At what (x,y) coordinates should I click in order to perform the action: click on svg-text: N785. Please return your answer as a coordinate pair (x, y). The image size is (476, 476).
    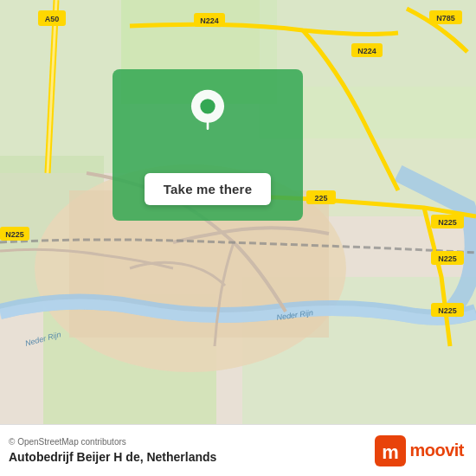
    Looking at the image, I should click on (446, 18).